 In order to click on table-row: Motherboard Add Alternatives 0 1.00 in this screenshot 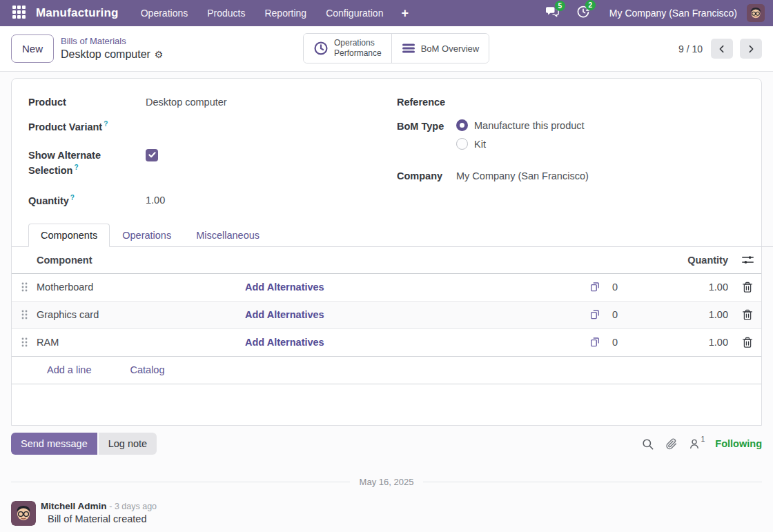, I will do `click(386, 288)`.